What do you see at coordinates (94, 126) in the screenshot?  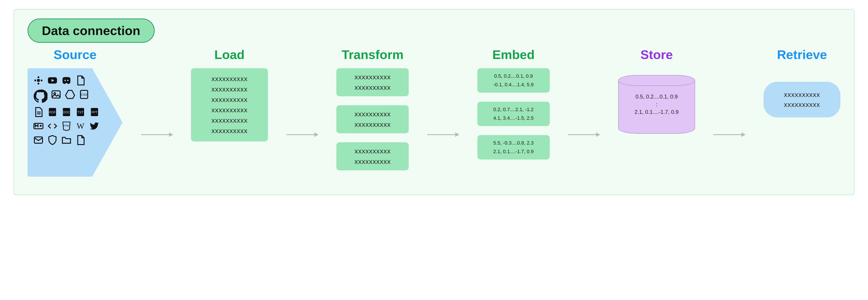 I see `twitter-icon` at bounding box center [94, 126].